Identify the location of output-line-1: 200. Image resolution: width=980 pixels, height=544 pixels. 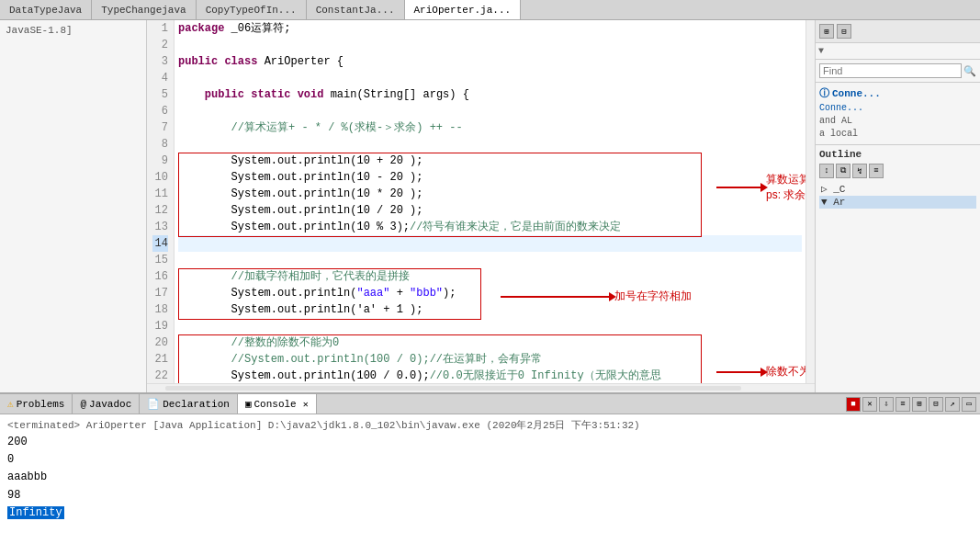
(490, 443).